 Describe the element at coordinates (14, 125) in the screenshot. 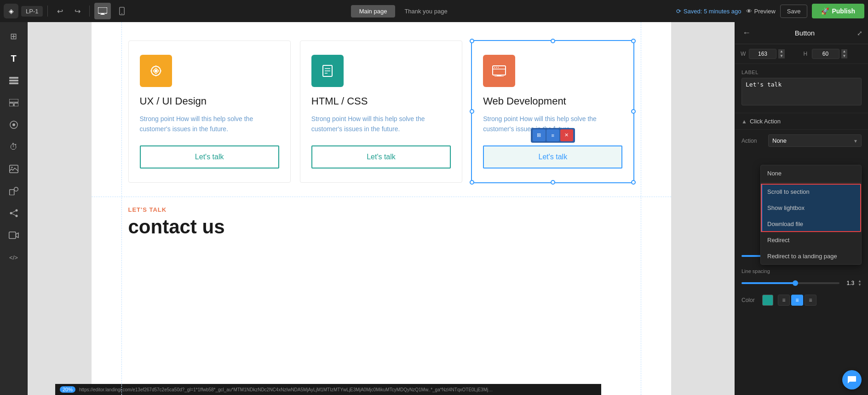

I see `sidebar-component-icon` at that location.